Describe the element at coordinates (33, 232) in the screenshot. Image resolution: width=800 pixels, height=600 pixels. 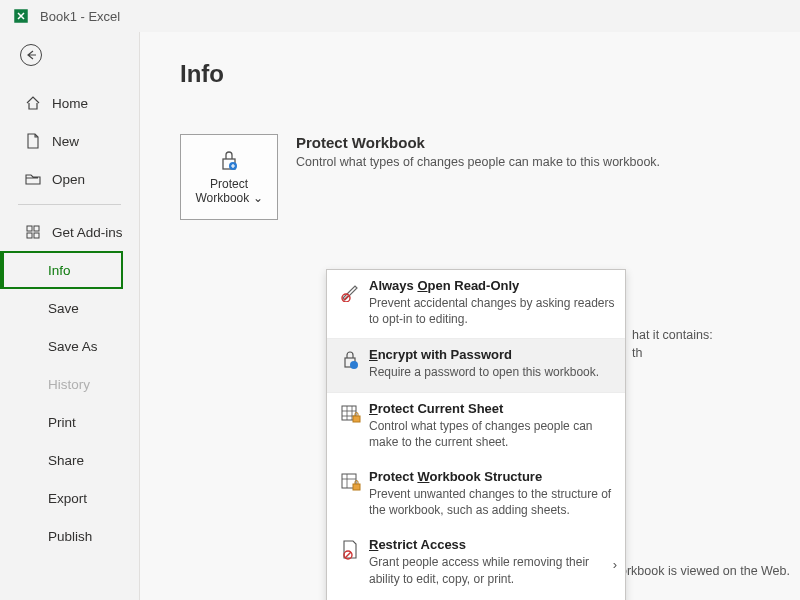
I see `addins-icon` at that location.